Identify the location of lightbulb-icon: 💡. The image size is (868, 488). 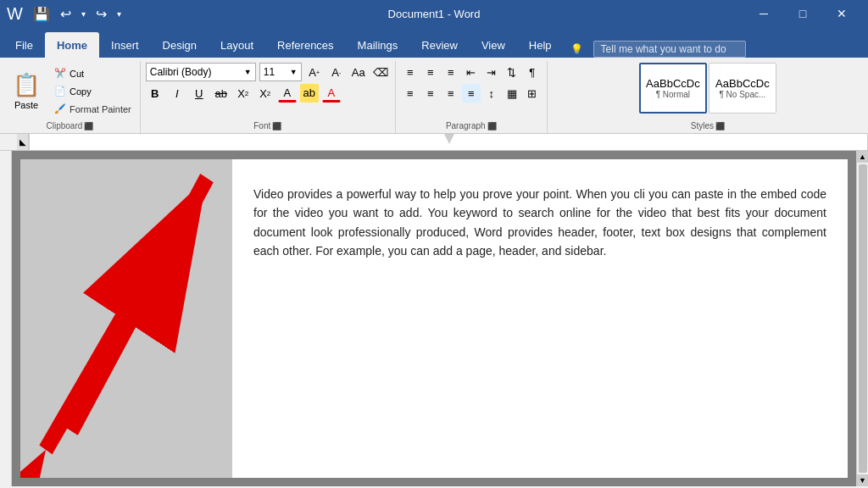
(576, 49).